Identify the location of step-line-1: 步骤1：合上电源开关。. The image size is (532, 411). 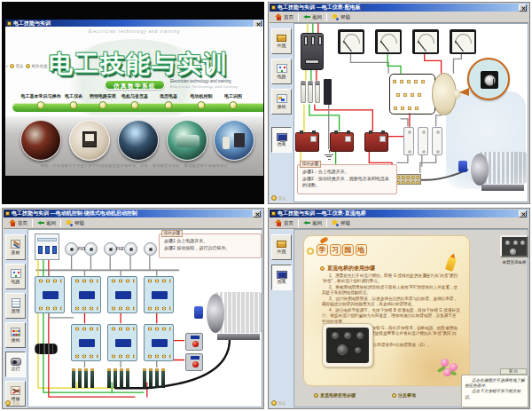
(348, 172).